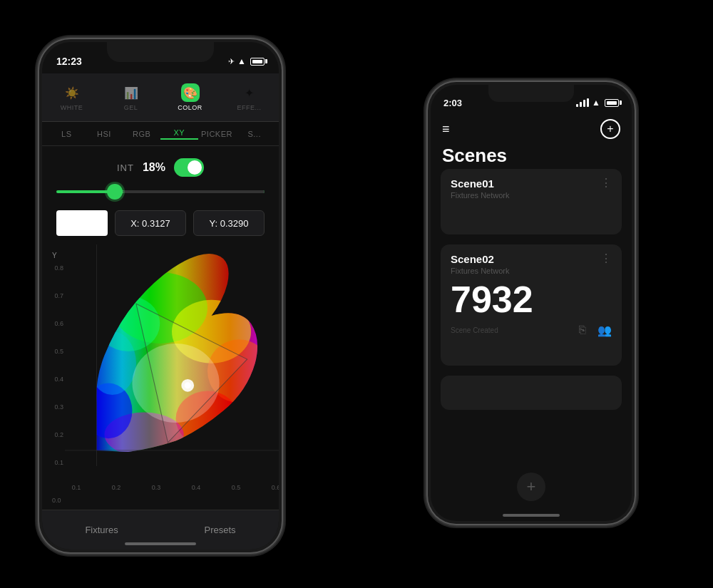 The width and height of the screenshot is (713, 588). What do you see at coordinates (531, 202) in the screenshot?
I see `scene-card-1: Scene01 Fixtures Network ⋮` at bounding box center [531, 202].